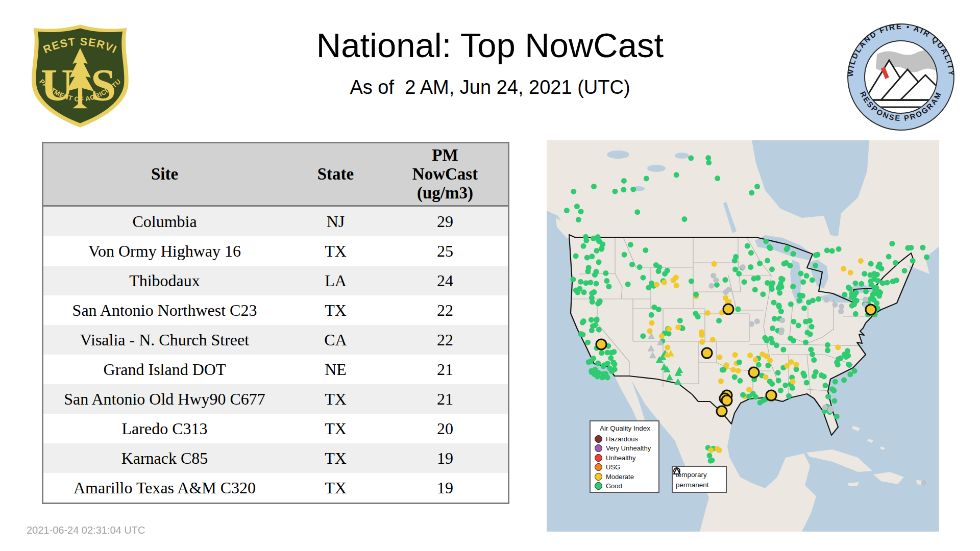 The height and width of the screenshot is (551, 980). What do you see at coordinates (164, 399) in the screenshot?
I see `site-cell: San Antonio Old Hwy90 C677` at bounding box center [164, 399].